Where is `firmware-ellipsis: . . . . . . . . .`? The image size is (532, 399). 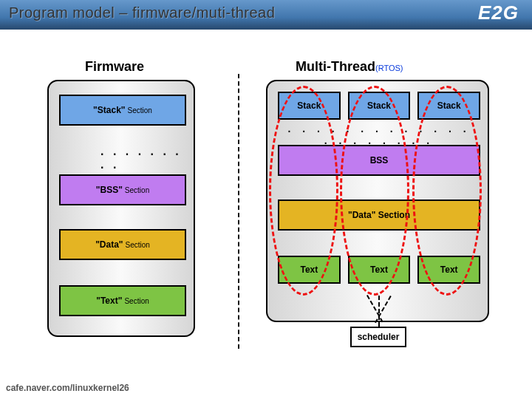 firmware-ellipsis: . . . . . . . . . is located at coordinates (147, 158).